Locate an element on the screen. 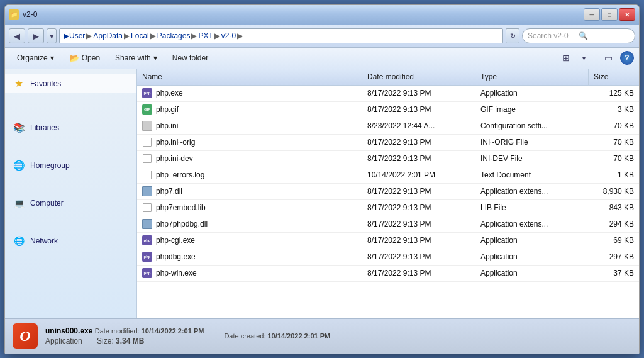 The height and width of the screenshot is (358, 644). search-box: Search v2-0 🔍 is located at coordinates (579, 36).